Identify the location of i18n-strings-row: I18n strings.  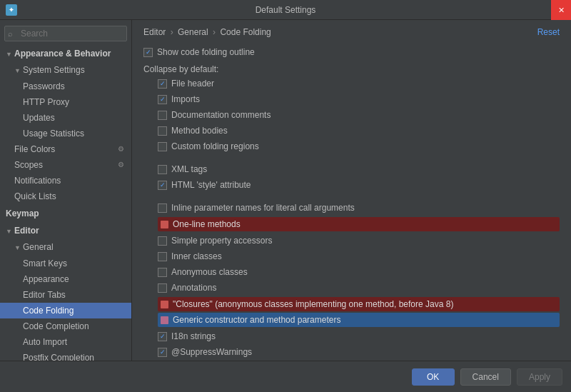
(358, 336).